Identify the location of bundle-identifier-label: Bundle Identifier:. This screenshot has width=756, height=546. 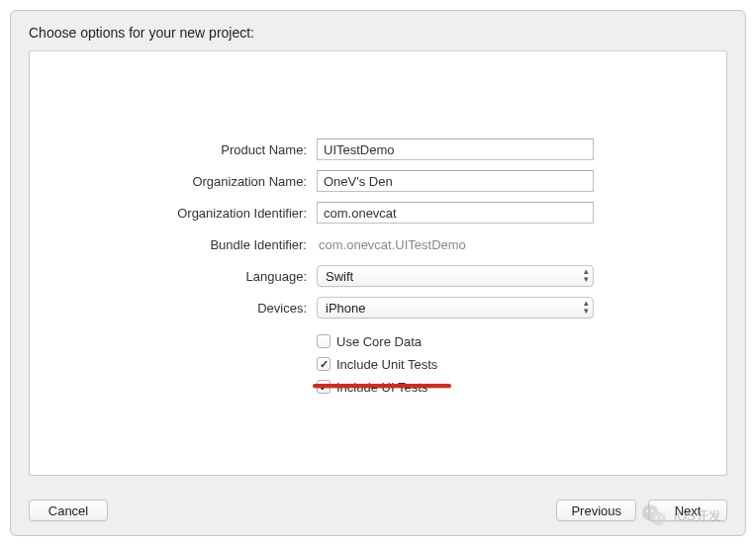
(173, 245).